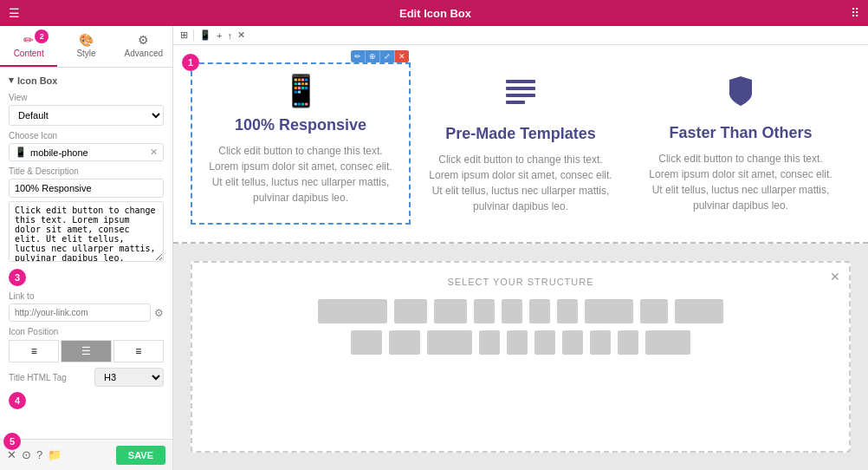  I want to click on toolbar-delete-icon: ✕, so click(402, 56).